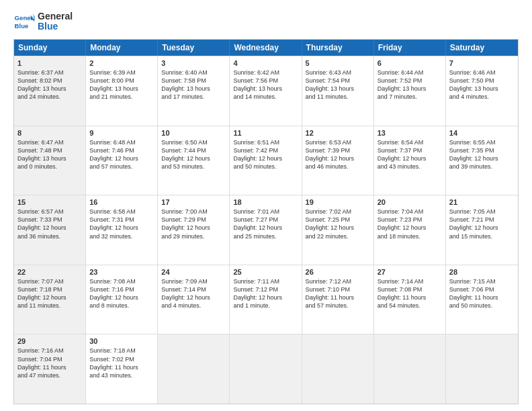  Describe the element at coordinates (122, 230) in the screenshot. I see `cal-cell-16: 16Sunrise: 6:58 AMSunset: 7:31 PMDayligh…` at that location.